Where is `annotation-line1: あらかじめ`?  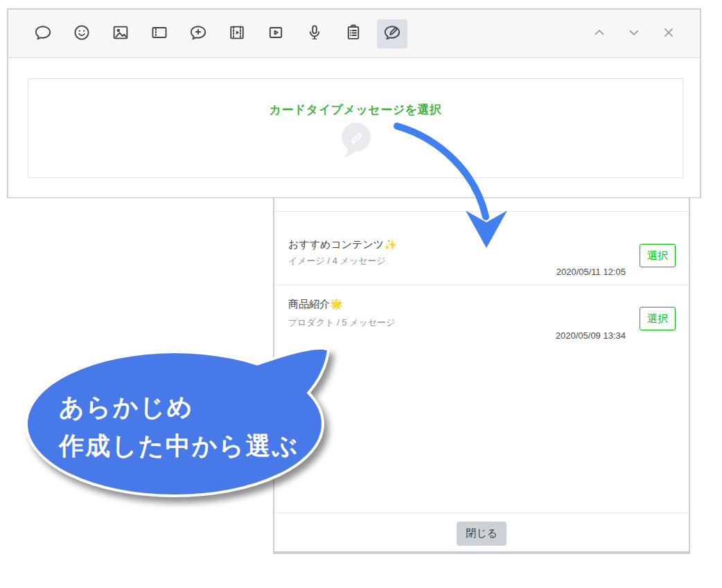 annotation-line1: あらかじめ is located at coordinates (179, 407).